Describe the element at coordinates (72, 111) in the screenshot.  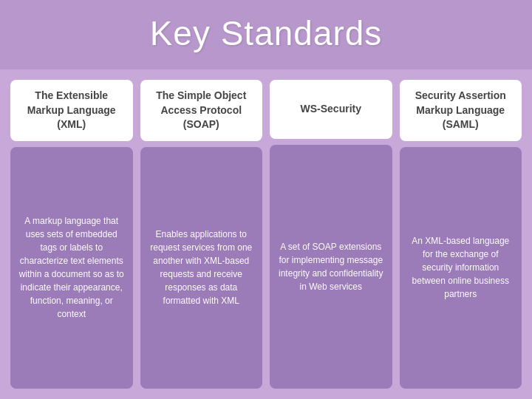
I see `card-top-xml: The Extensible Markup Language (XML)` at that location.